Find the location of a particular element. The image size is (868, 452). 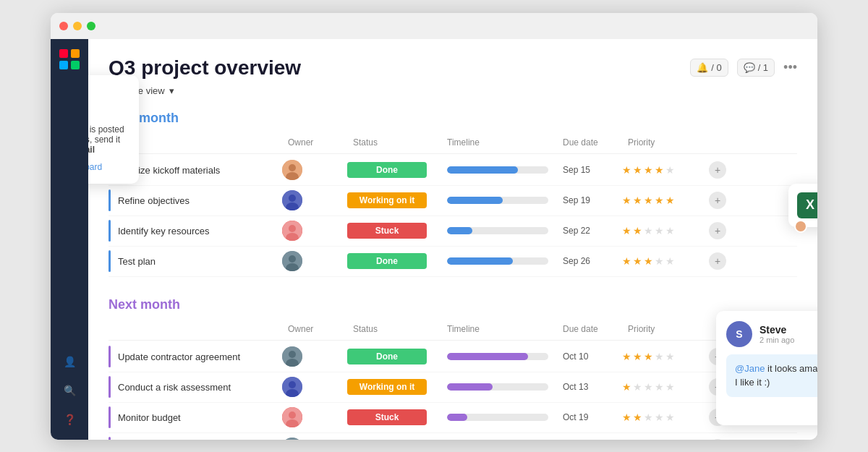

task-name: Test plan is located at coordinates (137, 262).